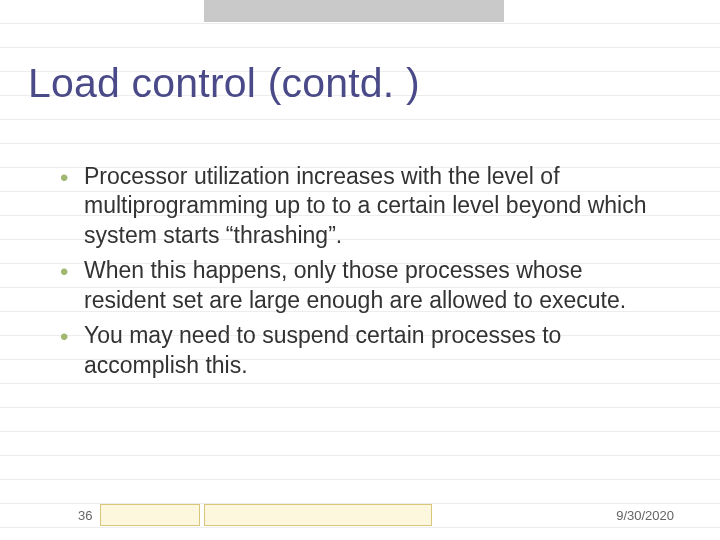 The image size is (720, 540). Describe the element at coordinates (365, 206) in the screenshot. I see `bullet-item: • Processor utilization increases with t…` at that location.